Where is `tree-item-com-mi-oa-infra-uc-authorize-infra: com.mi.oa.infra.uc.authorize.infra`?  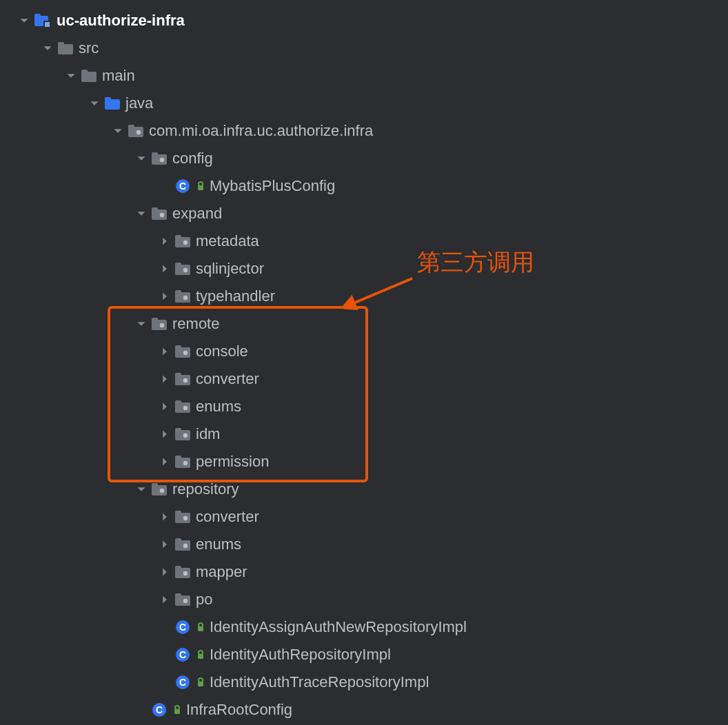 tree-item-com-mi-oa-infra-uc-authorize-infra: com.mi.oa.infra.uc.authorize.infra is located at coordinates (364, 131).